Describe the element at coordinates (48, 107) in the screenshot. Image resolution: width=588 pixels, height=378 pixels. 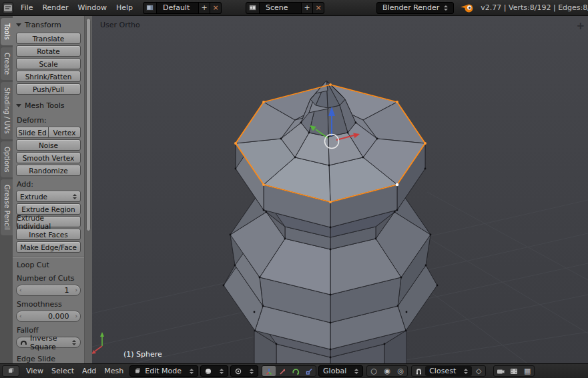
I see `mesh-tools-panel-header: Mesh Tools` at that location.